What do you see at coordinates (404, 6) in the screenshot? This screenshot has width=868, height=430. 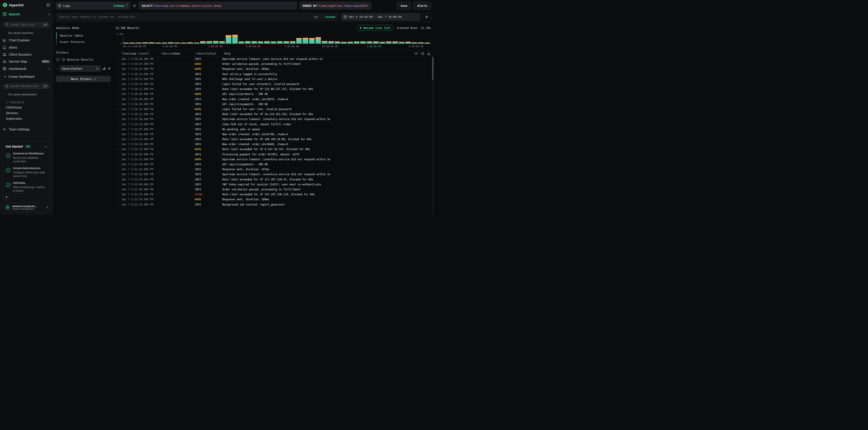 I see `save-button: Save` at bounding box center [404, 6].